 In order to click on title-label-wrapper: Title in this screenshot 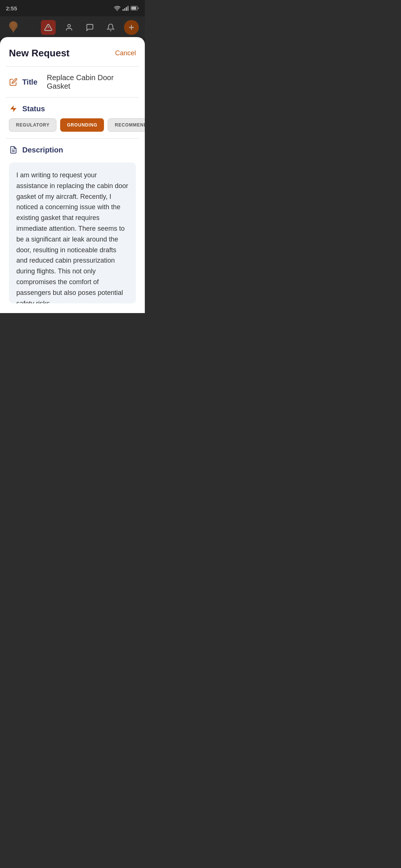, I will do `click(26, 82)`.